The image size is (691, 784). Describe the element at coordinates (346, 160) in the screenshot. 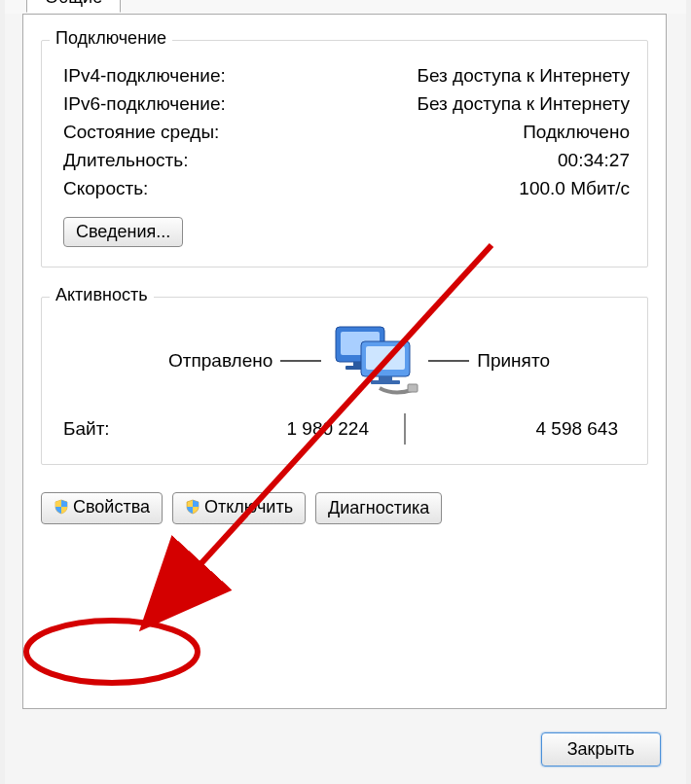

I see `duration-row: Длительность: 00:34:27` at that location.